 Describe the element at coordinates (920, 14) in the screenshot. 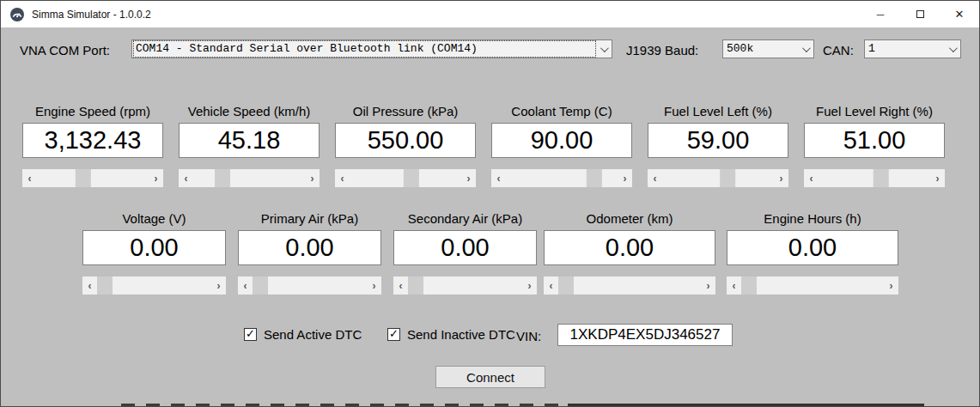

I see `window-controls: ─ ✕` at that location.